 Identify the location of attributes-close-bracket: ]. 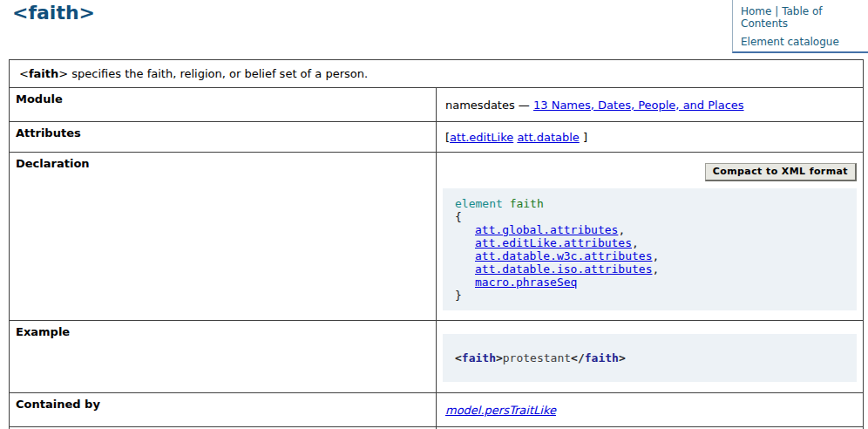
(586, 138).